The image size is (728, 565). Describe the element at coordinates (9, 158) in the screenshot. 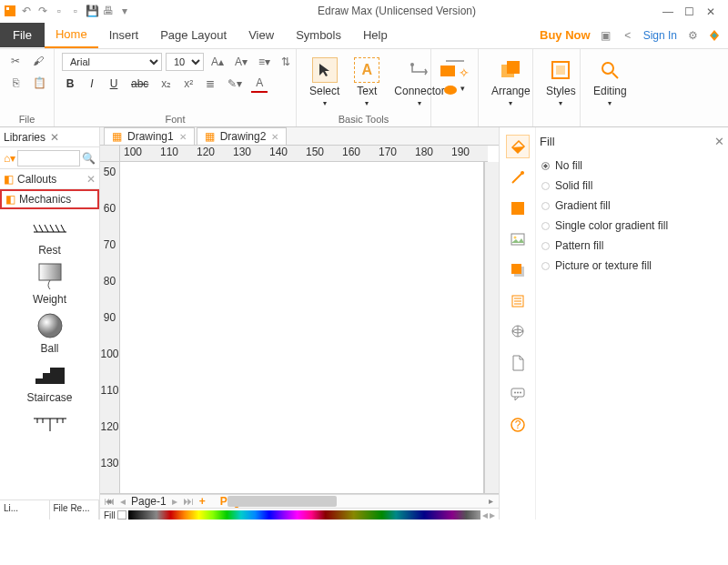

I see `library-home-icon: ⌂▾` at that location.